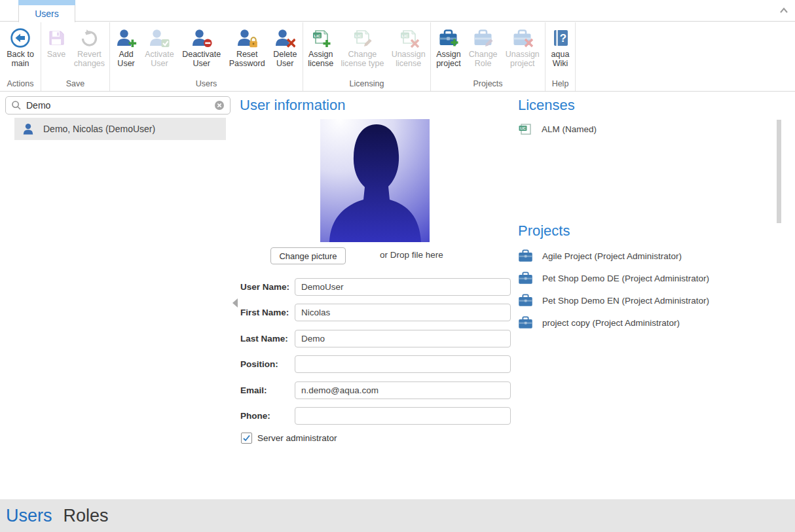  Describe the element at coordinates (207, 56) in the screenshot. I see `ribbon-group-users: Add User Activate User Deactivat` at that location.